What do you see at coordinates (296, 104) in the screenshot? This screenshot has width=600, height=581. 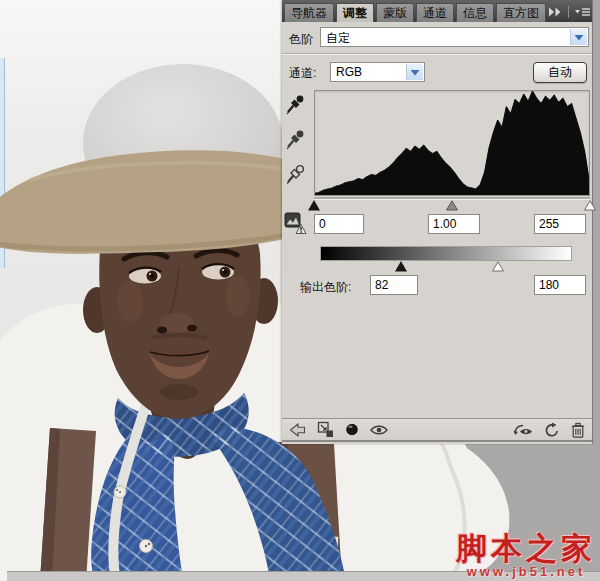 I see `black-point-eyedropper-icon` at bounding box center [296, 104].